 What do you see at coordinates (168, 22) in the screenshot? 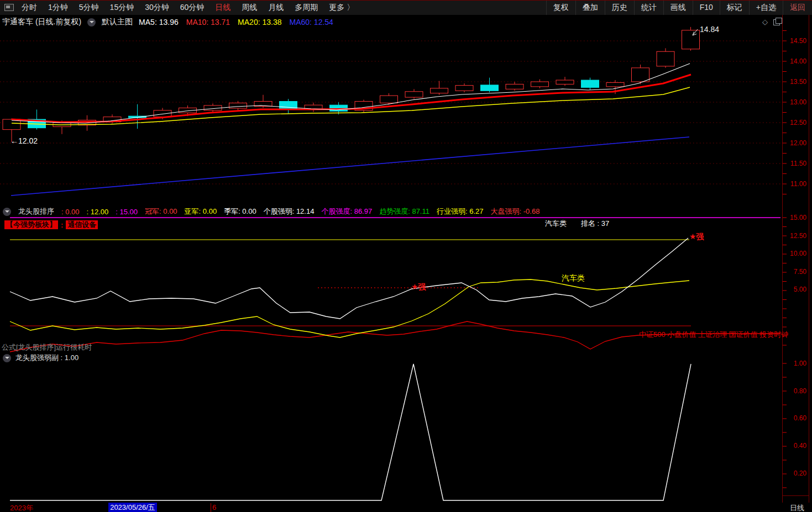
I see `main-chart-header: 宇通客车 (日线.前复权) 默认主图 MA5: 13.96MA10: 13.71…` at bounding box center [168, 22].